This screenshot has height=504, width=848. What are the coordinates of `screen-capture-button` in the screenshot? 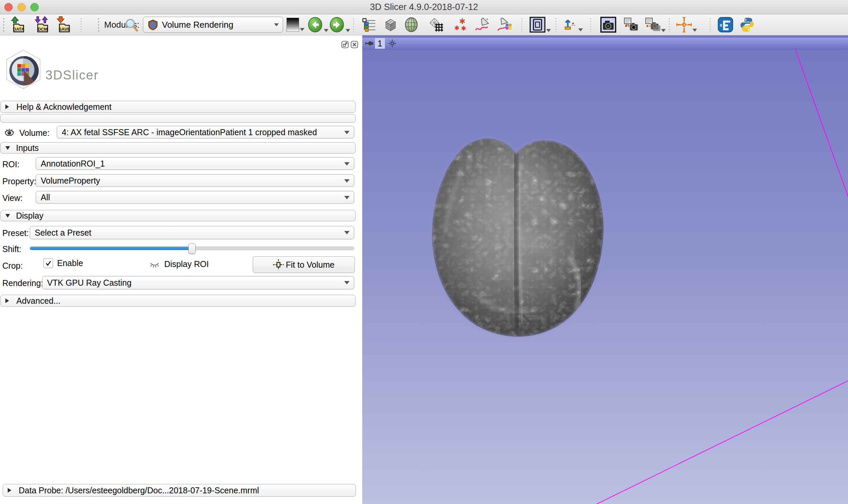 It's located at (609, 24).